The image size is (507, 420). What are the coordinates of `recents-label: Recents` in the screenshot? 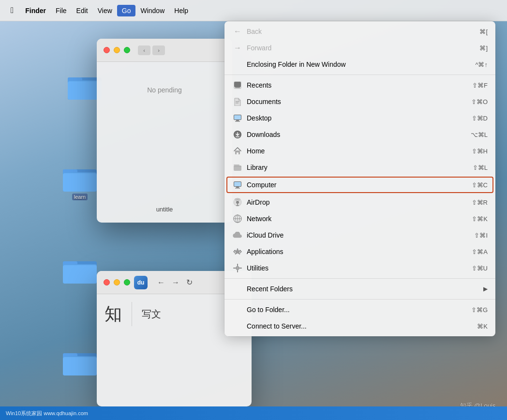 It's located at (359, 85).